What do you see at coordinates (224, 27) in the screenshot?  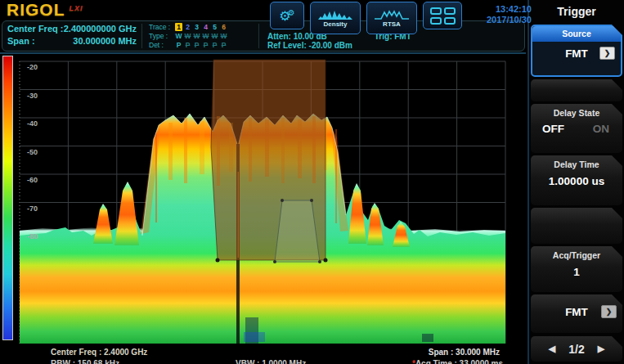 I see `trace-6: 6` at bounding box center [224, 27].